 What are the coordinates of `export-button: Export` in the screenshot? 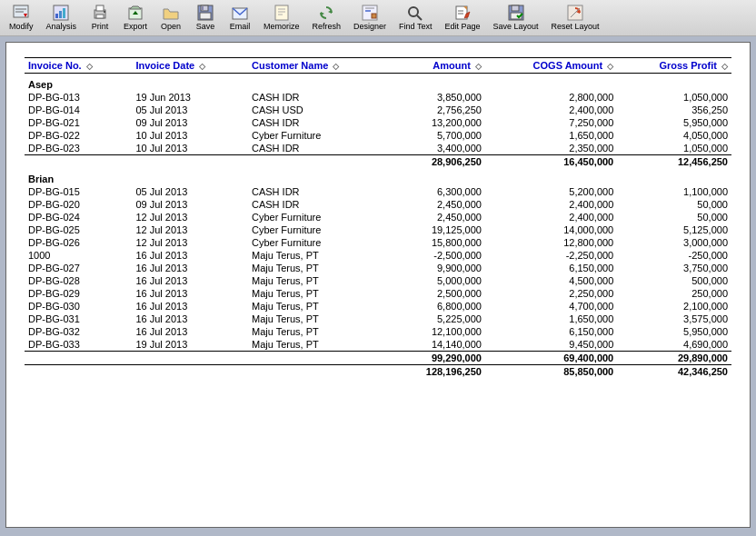 It's located at (135, 18).